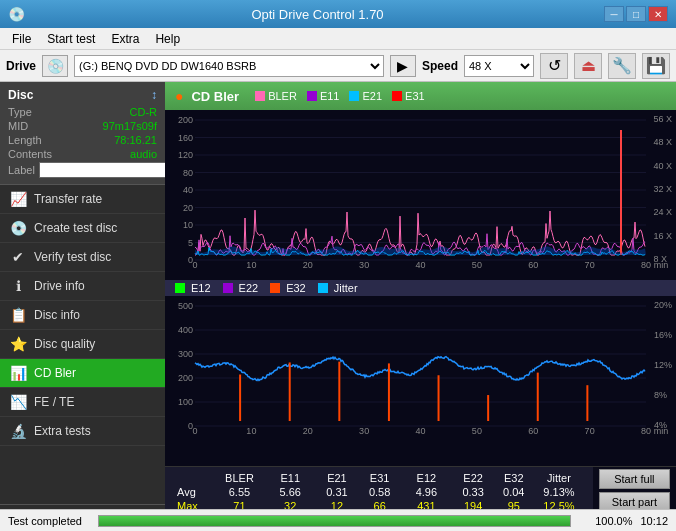 This screenshot has width=676, height=531. What do you see at coordinates (82, 258) in the screenshot?
I see `sidebar-item-verify-test-disc: ✔ Verify test disc` at bounding box center [82, 258].